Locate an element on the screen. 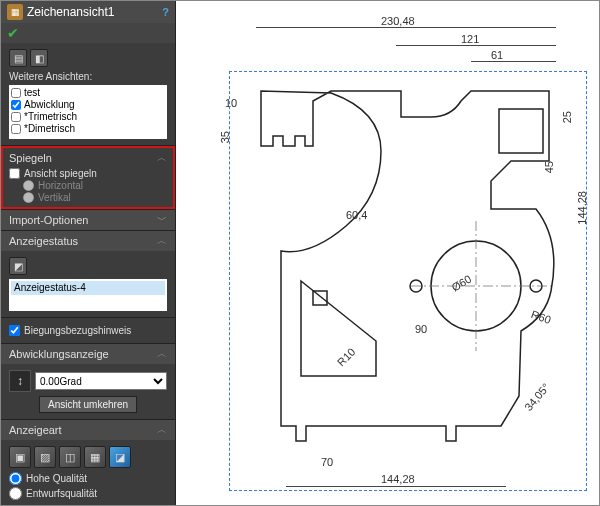 Image resolution: width=600 pixels, height=506 pixels. dim-top-1: 230,48 is located at coordinates (398, 21).